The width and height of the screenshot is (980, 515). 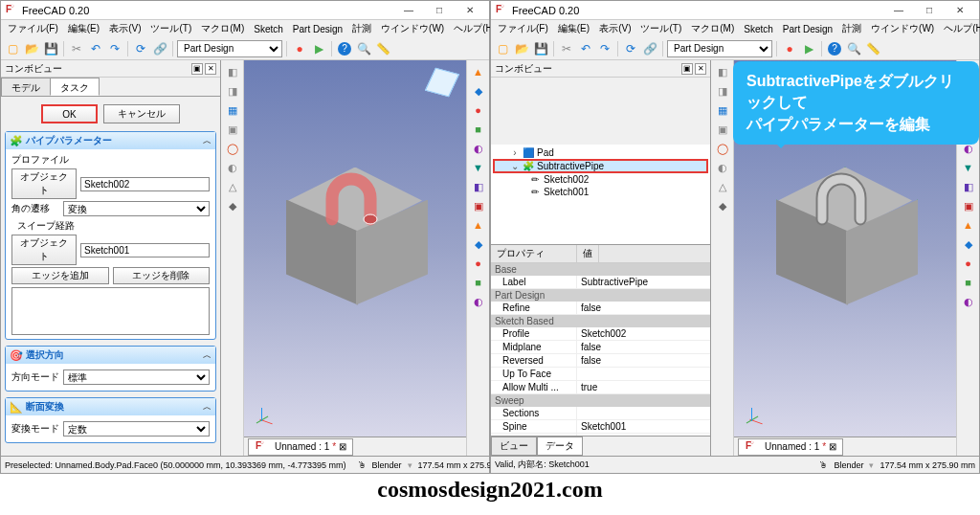 What do you see at coordinates (69, 114) in the screenshot?
I see `ok-button: OK` at bounding box center [69, 114].